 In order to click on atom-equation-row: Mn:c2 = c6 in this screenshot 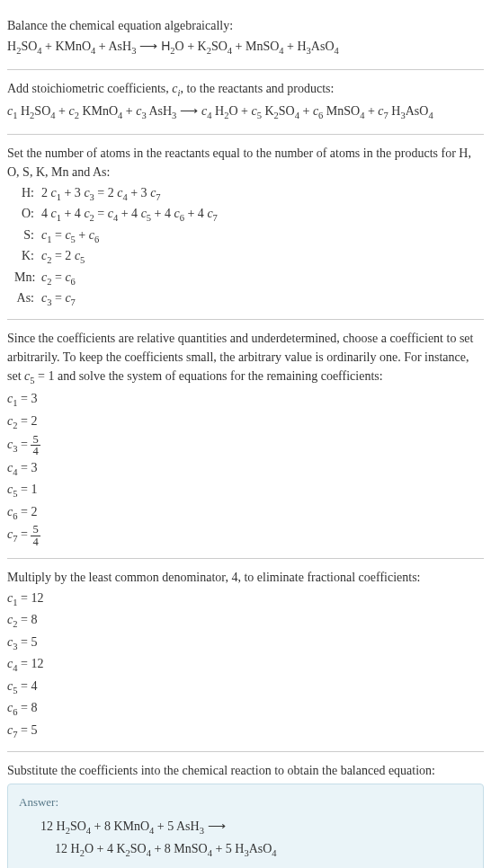, I will do `click(249, 279)`.